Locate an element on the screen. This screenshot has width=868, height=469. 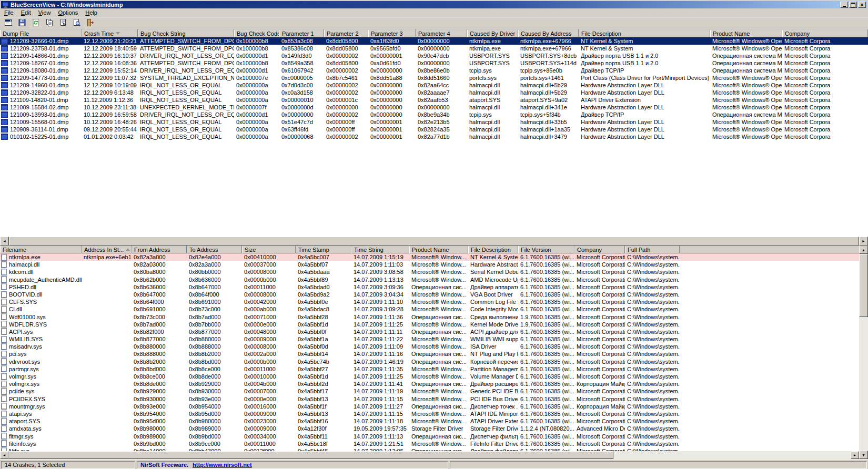
properties-button is located at coordinates (63, 23).